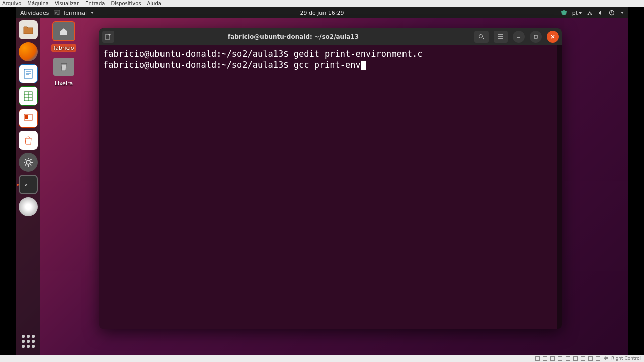  I want to click on desktop-home-label: fabricio, so click(63, 48).